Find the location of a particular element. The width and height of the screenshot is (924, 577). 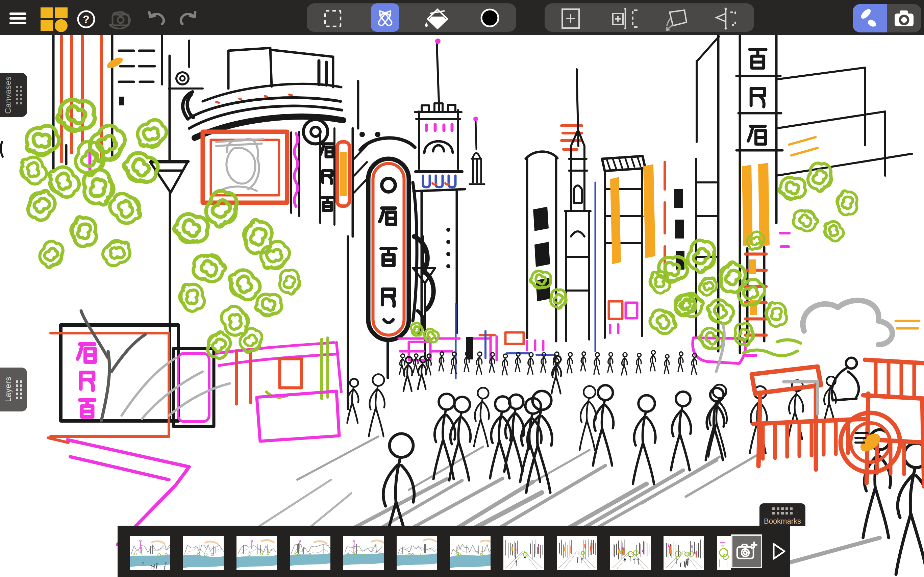

canvases-tab-label: Canvases is located at coordinates (8, 95).